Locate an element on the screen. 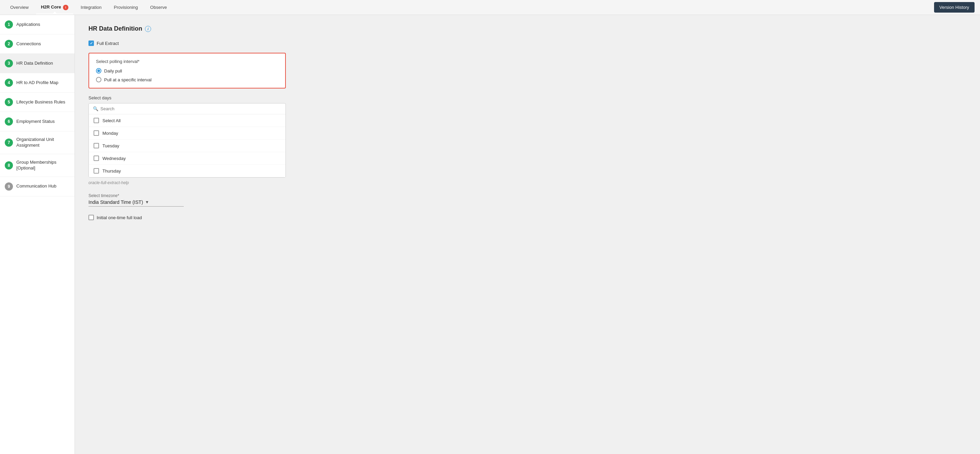 This screenshot has width=980, height=454. radio-btn-daily-pull is located at coordinates (99, 71).